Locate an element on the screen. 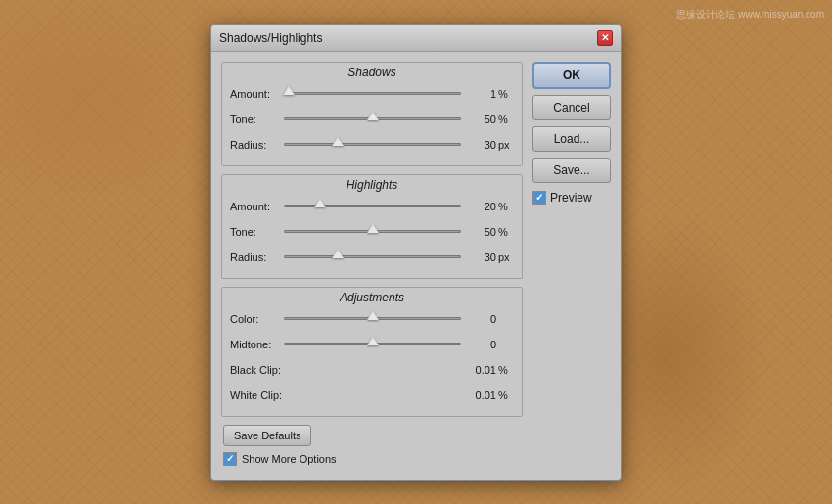  adjustments-midtone-value: 0 is located at coordinates (481, 344).